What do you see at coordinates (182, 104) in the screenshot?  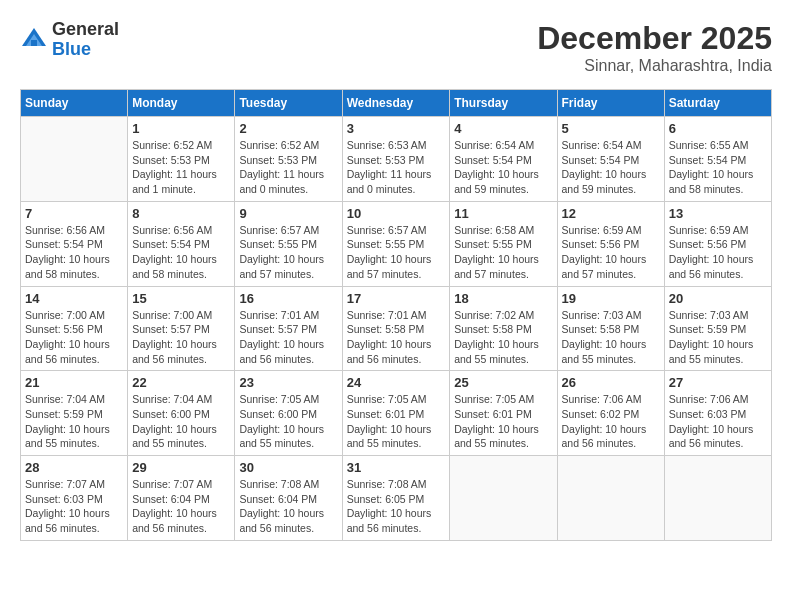 I see `header-monday: Monday` at bounding box center [182, 104].